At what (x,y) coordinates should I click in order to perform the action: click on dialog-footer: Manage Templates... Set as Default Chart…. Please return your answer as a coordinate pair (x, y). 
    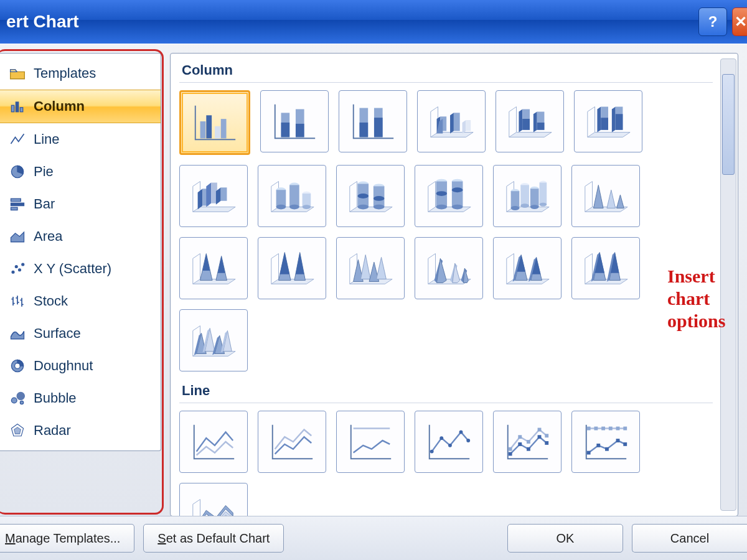
    Looking at the image, I should click on (374, 538).